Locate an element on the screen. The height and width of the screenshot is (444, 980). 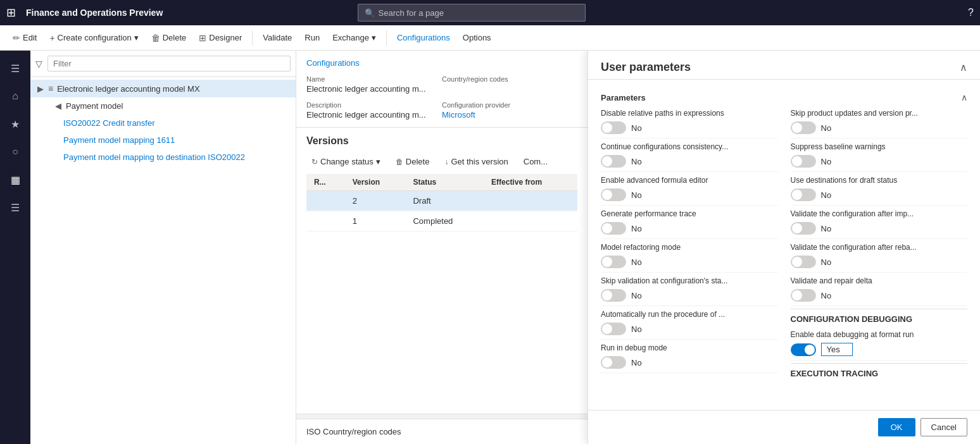
rparam-control-4: No is located at coordinates (879, 262).